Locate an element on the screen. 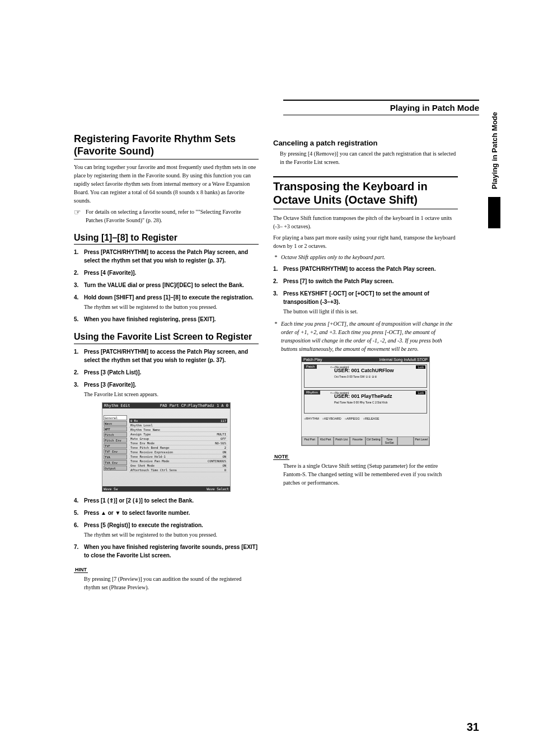 The width and height of the screenshot is (534, 756). step-text: When you have finished registering favor… is located at coordinates (171, 551).